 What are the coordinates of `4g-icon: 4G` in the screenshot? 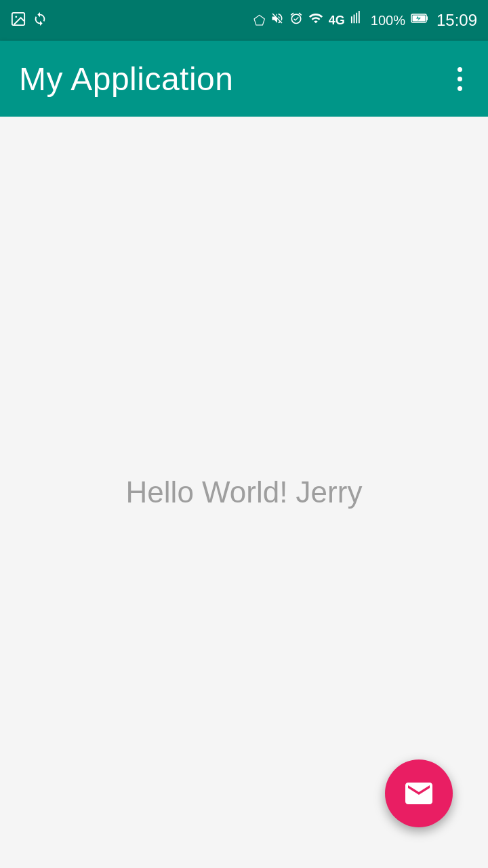 It's located at (337, 20).